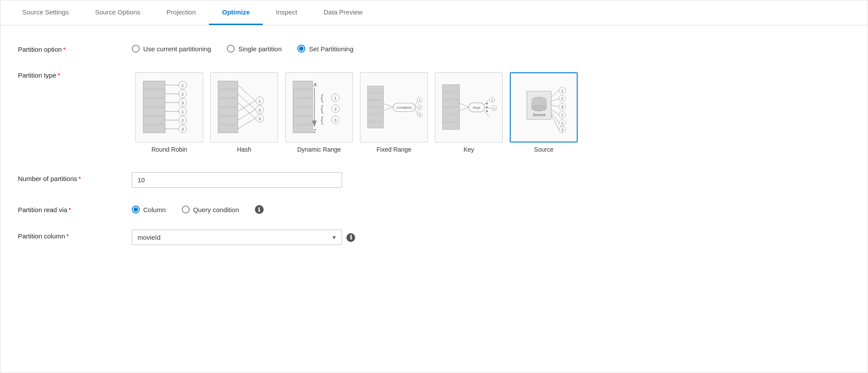 Image resolution: width=868 pixels, height=373 pixels. I want to click on partition-type-label: Partition type*, so click(75, 74).